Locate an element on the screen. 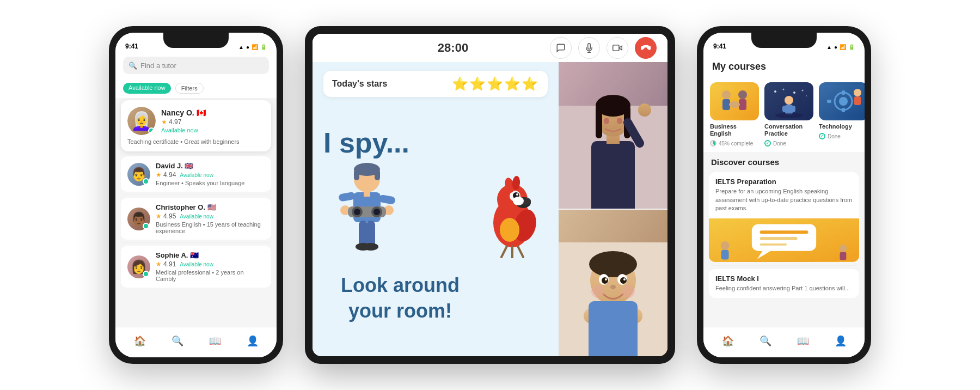 The height and width of the screenshot is (390, 980). avatar: 👨🏾 is located at coordinates (139, 219).